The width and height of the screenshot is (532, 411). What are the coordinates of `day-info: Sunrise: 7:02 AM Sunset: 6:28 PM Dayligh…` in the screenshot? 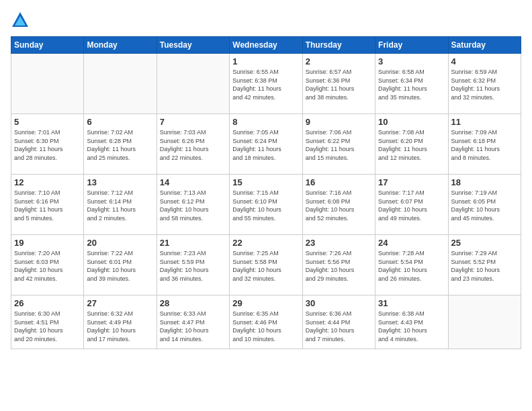 It's located at (120, 145).